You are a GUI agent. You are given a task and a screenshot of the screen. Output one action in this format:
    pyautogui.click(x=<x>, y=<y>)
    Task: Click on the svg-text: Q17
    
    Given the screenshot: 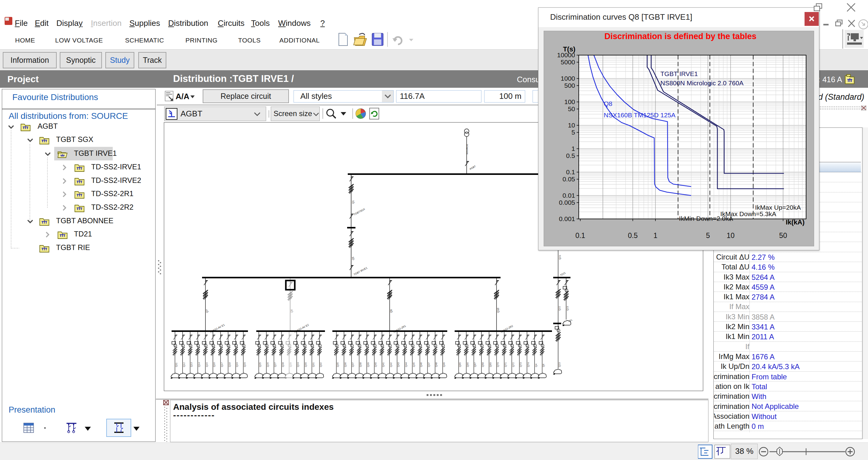 What is the action you would take?
    pyautogui.click(x=222, y=364)
    